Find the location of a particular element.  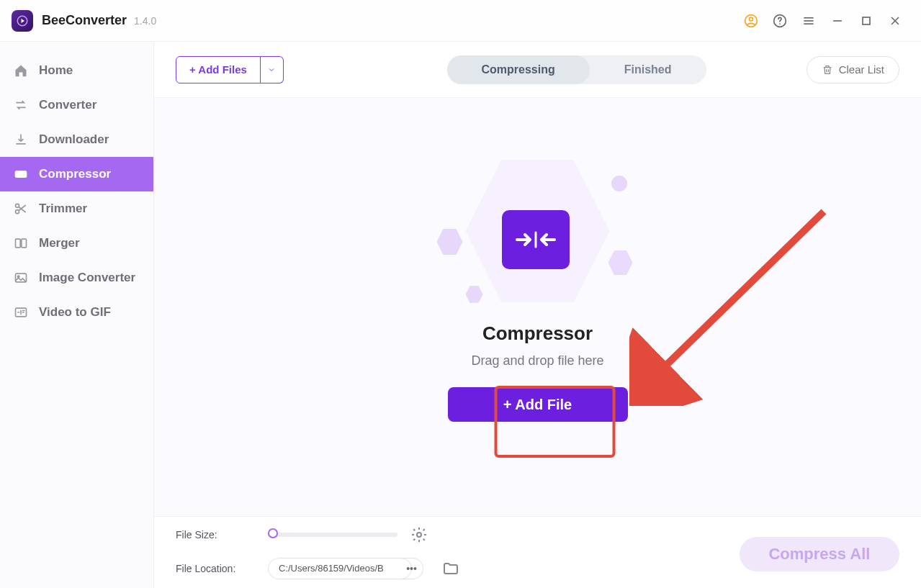

close-button is located at coordinates (895, 21).